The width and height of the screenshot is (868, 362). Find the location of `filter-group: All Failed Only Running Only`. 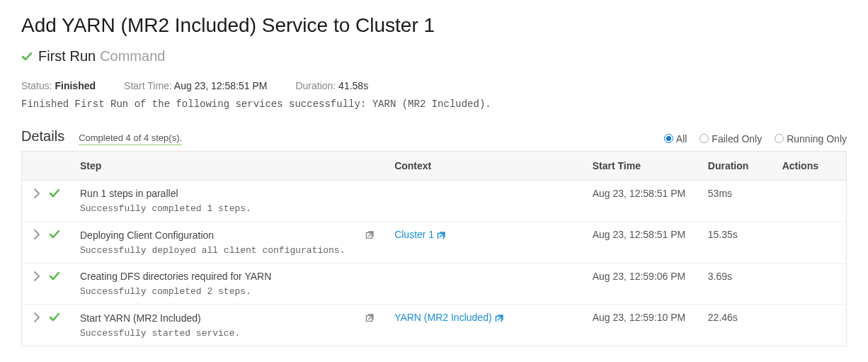

filter-group: All Failed Only Running Only is located at coordinates (755, 139).